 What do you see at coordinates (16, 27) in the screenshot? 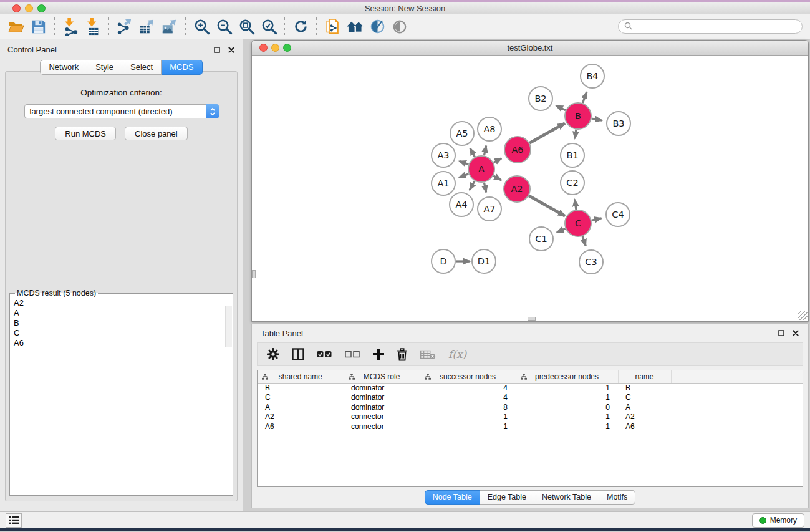
I see `open-file-icon` at bounding box center [16, 27].